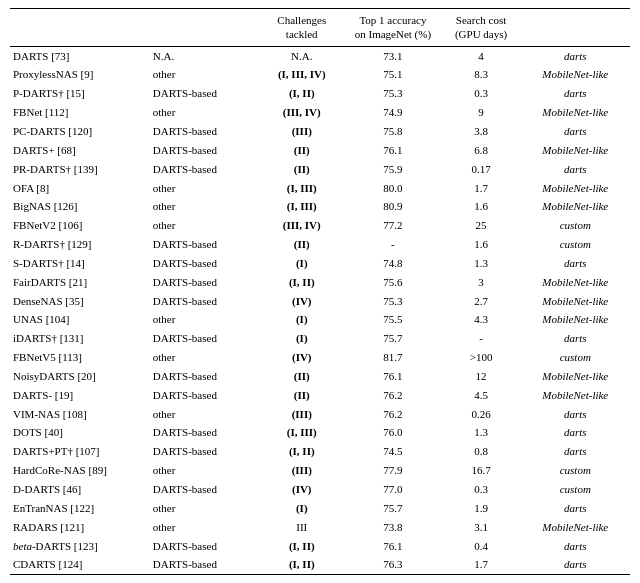  Describe the element at coordinates (302, 206) in the screenshot. I see `cell-challenges: (I, III)` at that location.